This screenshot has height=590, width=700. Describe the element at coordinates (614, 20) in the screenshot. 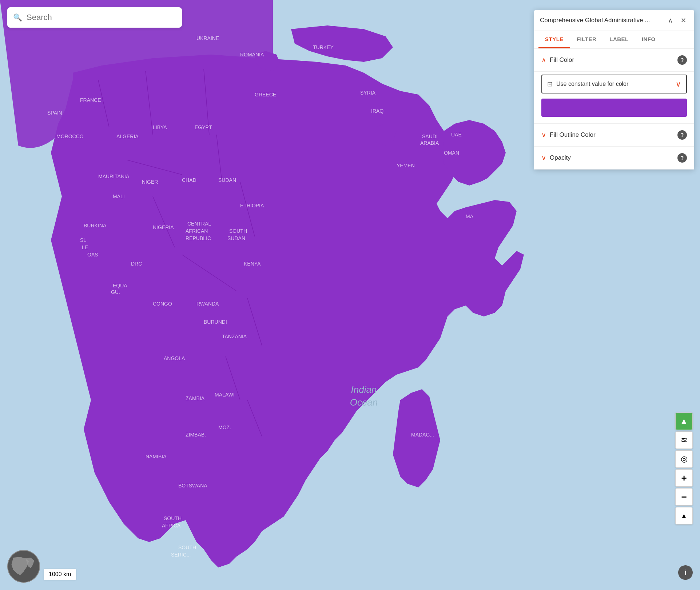

I see `panel-header: Comprehensive Global Administrative ... …` at that location.